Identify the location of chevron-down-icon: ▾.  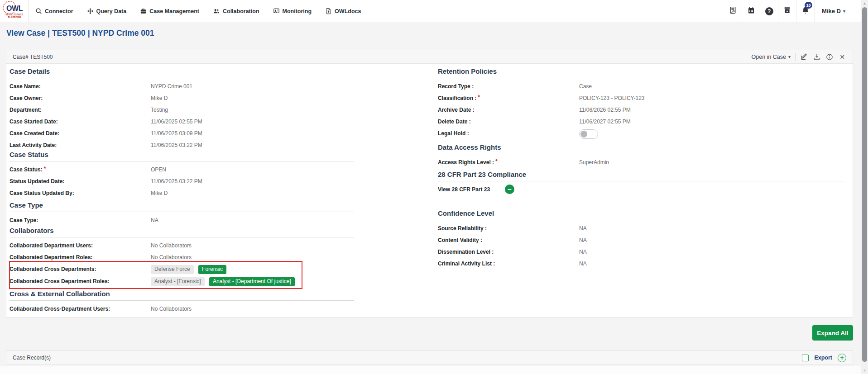
(790, 57).